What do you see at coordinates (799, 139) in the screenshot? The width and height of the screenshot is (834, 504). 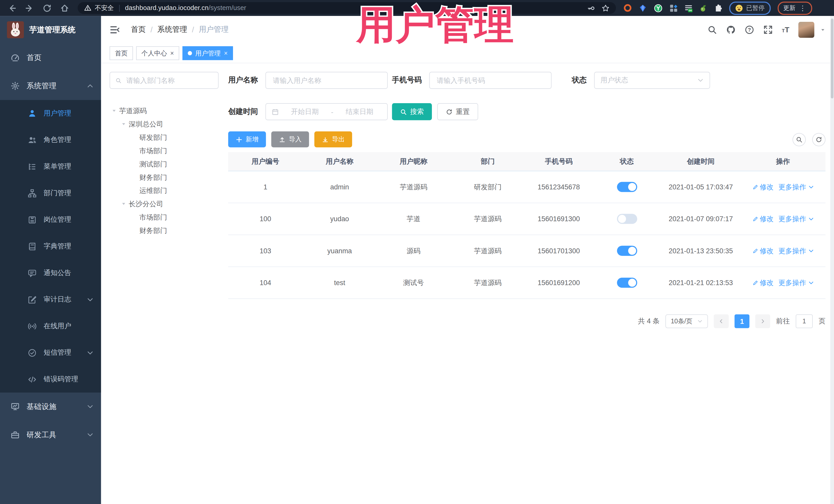 I see `show-search-button` at bounding box center [799, 139].